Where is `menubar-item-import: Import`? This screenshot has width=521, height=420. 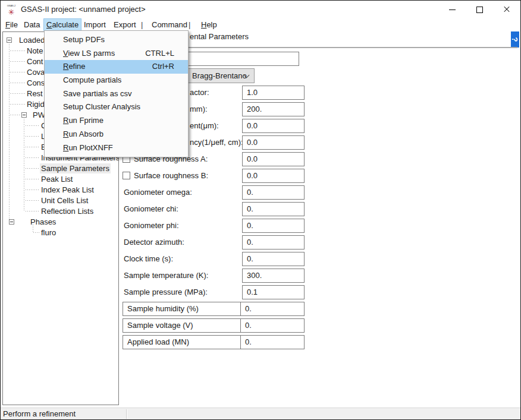 menubar-item-import: Import is located at coordinates (95, 25).